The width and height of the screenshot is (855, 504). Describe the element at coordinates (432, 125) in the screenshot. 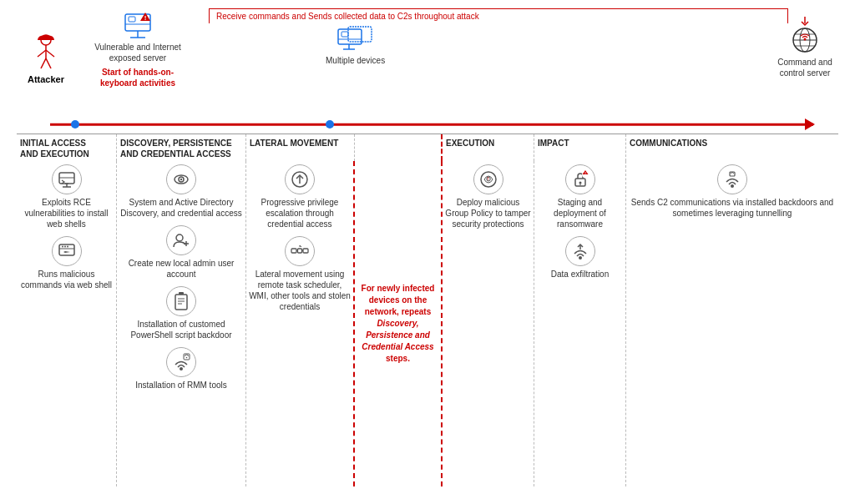

I see `timeline-line` at that location.